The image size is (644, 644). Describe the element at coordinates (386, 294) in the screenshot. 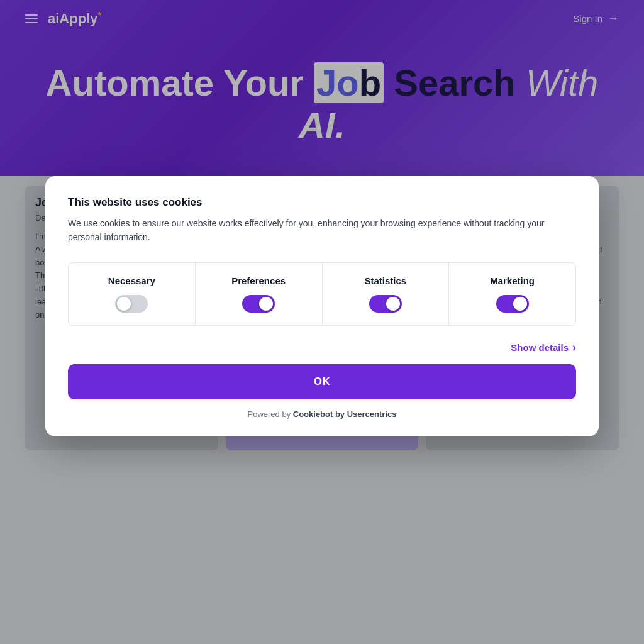

I see `toggle-section-statistics: Statistics` at that location.